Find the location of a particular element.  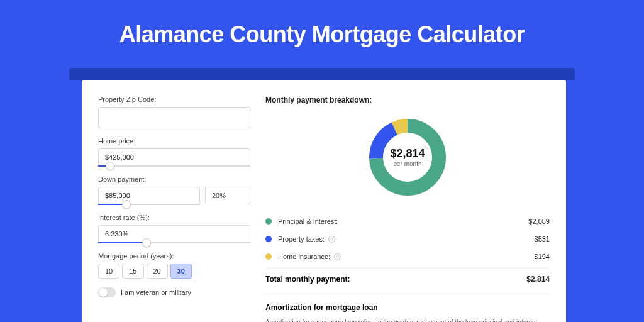

down-payment-pct-input is located at coordinates (228, 196).